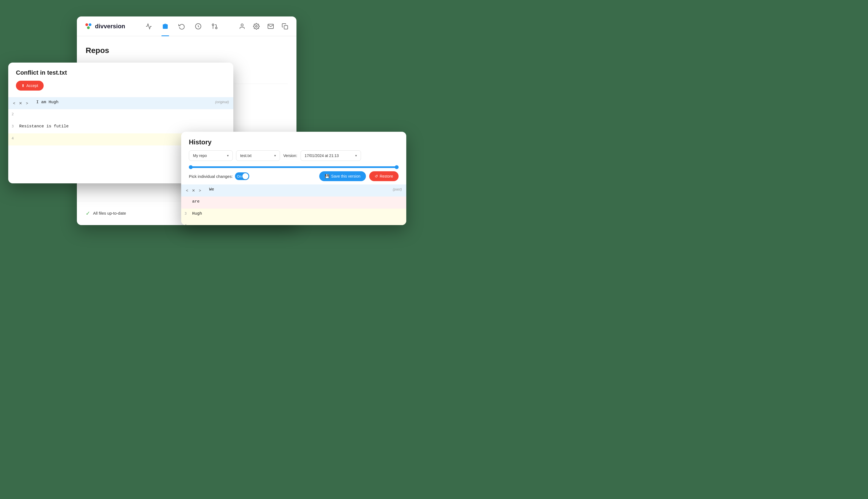 Image resolution: width=868 pixels, height=499 pixels. I want to click on history-line-content-3: Hugh, so click(297, 215).